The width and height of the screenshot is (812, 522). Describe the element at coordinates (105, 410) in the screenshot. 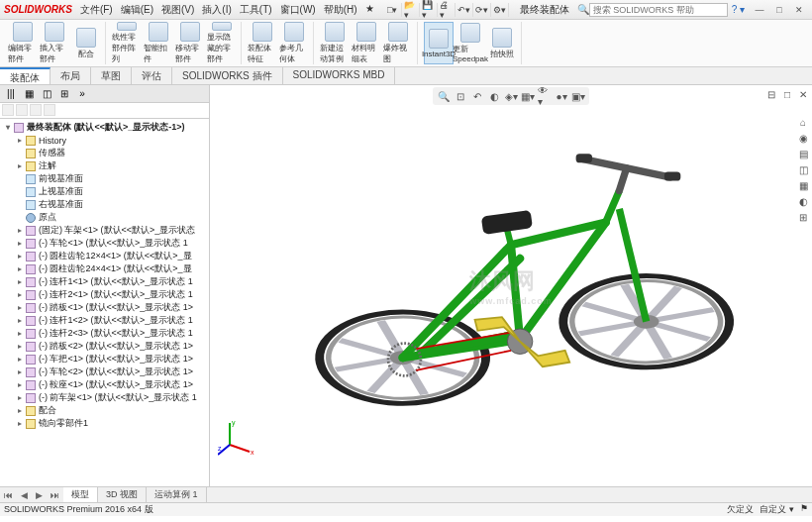

I see `tree-node: ▸配合` at that location.